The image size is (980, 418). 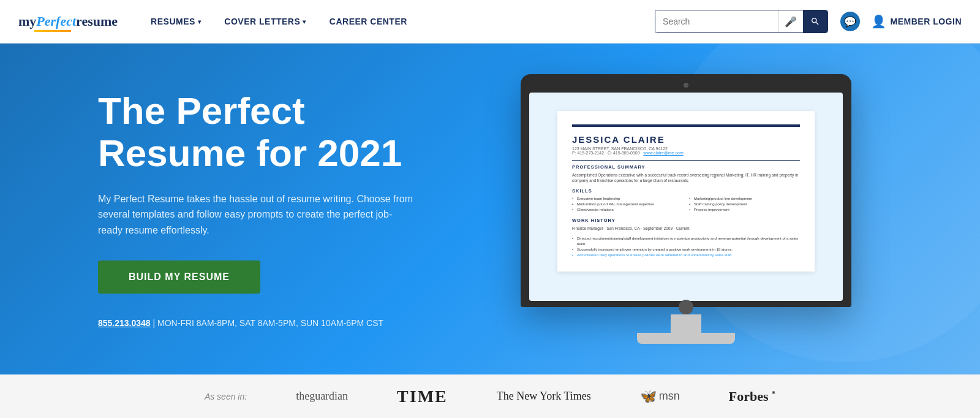 What do you see at coordinates (850, 21) in the screenshot?
I see `chat-button: 💬` at bounding box center [850, 21].